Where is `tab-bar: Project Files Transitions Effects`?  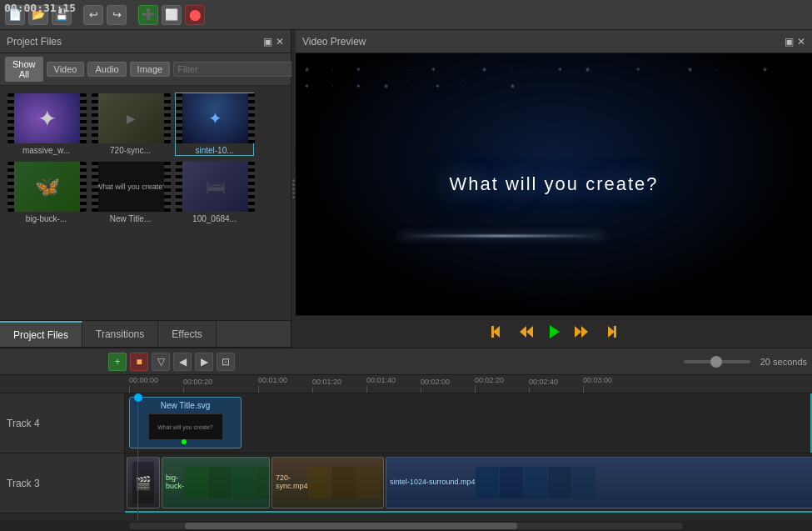
tab-bar: Project Files Transitions Effects is located at coordinates (145, 334).